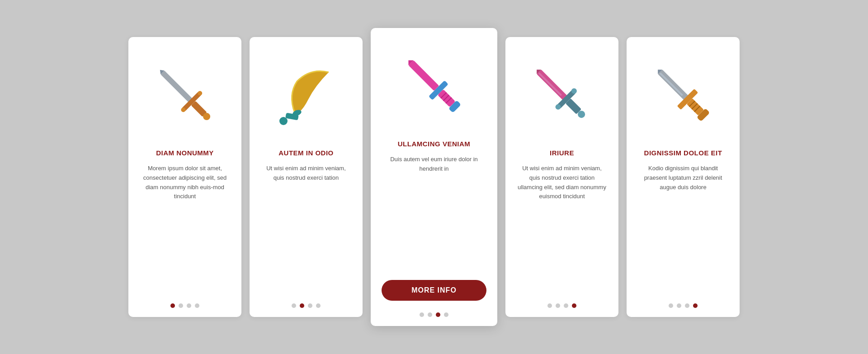  Describe the element at coordinates (185, 230) in the screenshot. I see `card-1-body: Morem ipsum dolor sit amet, consectetuer…` at that location.